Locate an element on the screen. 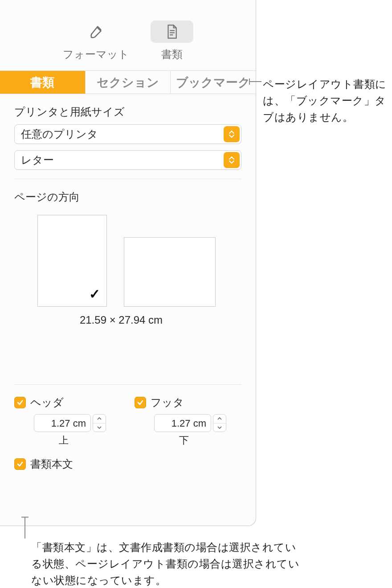  document-body-checkbox is located at coordinates (20, 464).